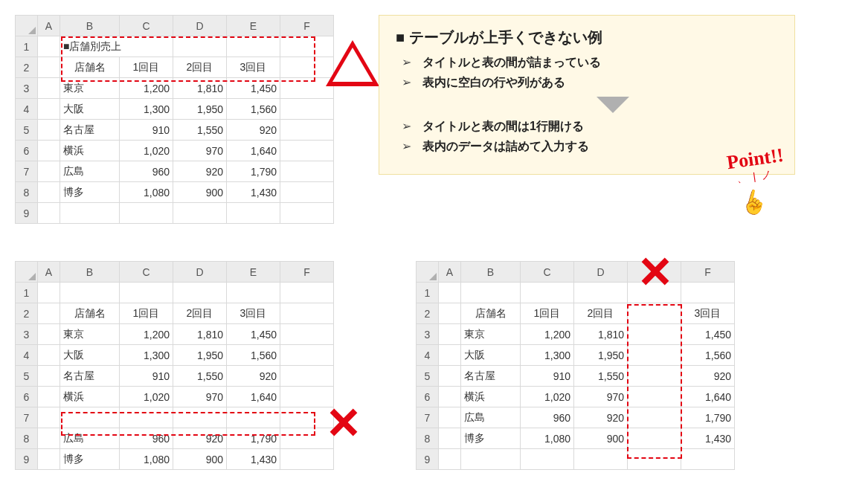 Image resolution: width=868 pixels, height=490 pixels. I want to click on row-header-2: 2, so click(428, 314).